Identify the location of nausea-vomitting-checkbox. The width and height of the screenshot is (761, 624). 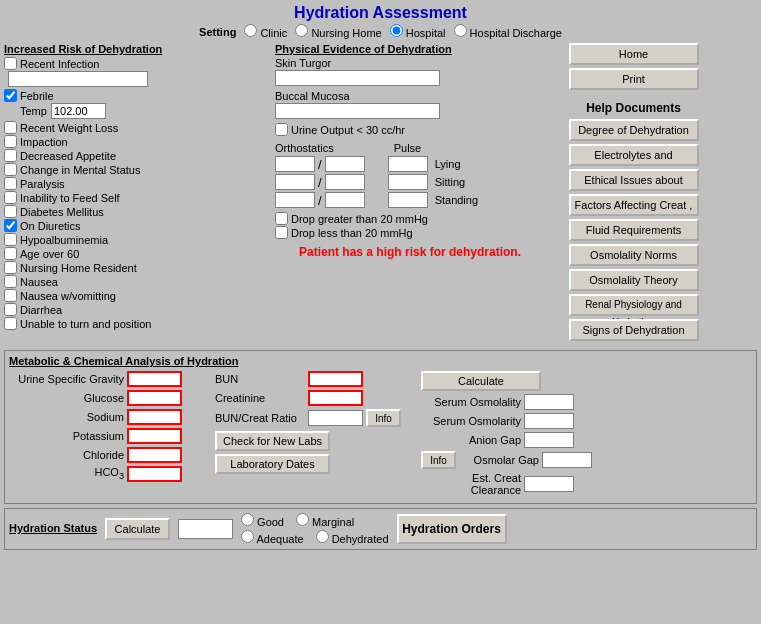
(10, 296).